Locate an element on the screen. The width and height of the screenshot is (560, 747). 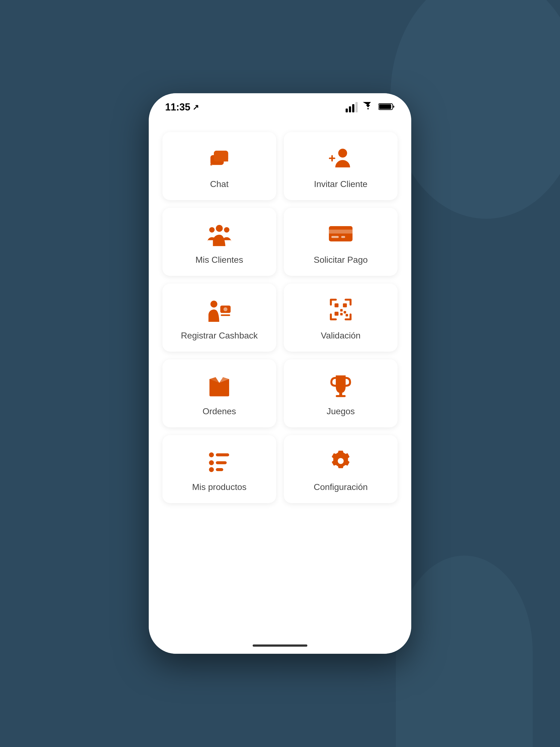
wifi-icon is located at coordinates (368, 107).